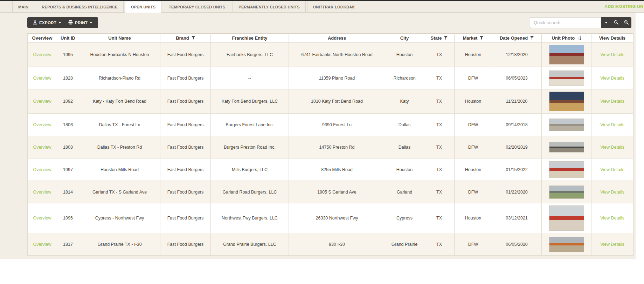  What do you see at coordinates (120, 38) in the screenshot?
I see `column-header-unit-name: Unit Name` at bounding box center [120, 38].